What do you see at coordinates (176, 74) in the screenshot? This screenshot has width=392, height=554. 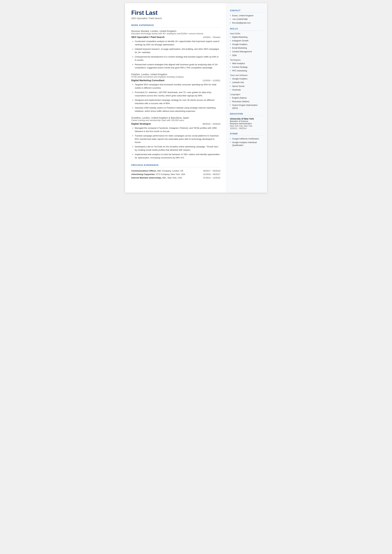 I see `employer-name-2: Polyhire, London, United Kingdom` at bounding box center [176, 74].